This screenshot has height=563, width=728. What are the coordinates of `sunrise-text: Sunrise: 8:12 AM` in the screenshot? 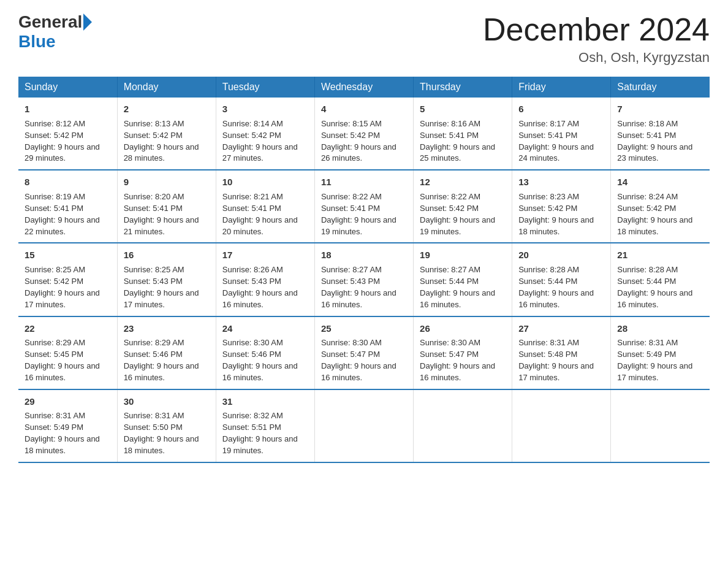 It's located at (55, 124).